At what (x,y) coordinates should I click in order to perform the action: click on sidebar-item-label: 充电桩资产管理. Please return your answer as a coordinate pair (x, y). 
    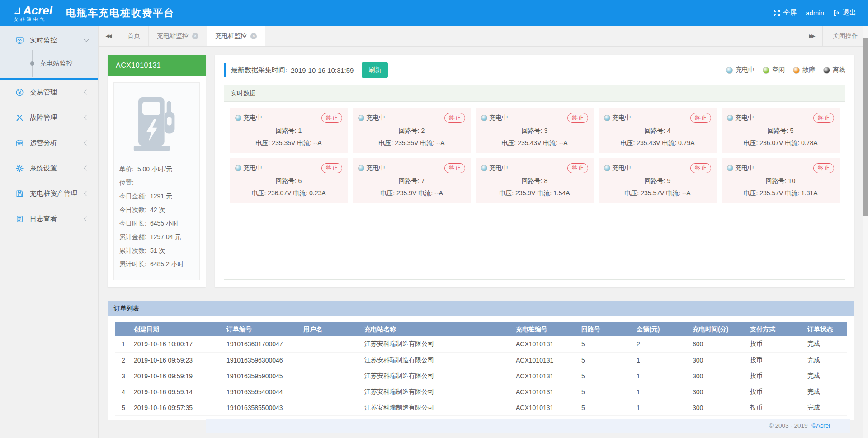
    Looking at the image, I should click on (53, 193).